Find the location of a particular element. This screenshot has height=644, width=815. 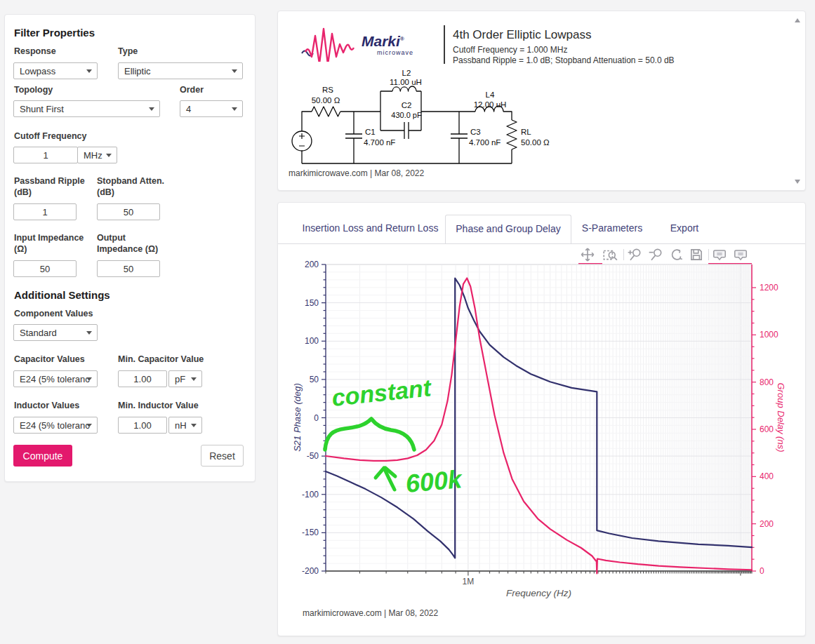

svg-text: 800 is located at coordinates (767, 382).